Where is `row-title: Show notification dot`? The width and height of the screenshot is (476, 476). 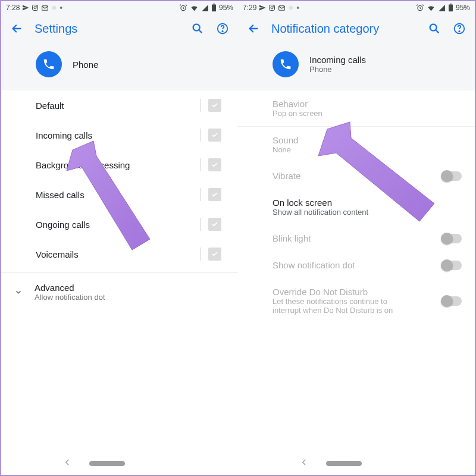
row-title: Show notification dot is located at coordinates (314, 265).